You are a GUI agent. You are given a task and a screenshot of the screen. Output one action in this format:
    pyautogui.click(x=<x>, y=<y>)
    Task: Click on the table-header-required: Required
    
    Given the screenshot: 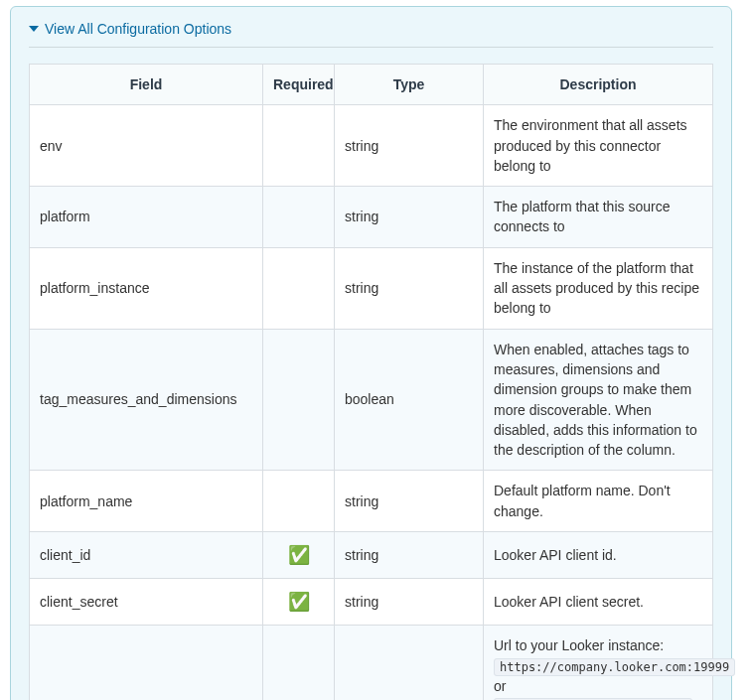 What is the action you would take?
    pyautogui.click(x=299, y=85)
    